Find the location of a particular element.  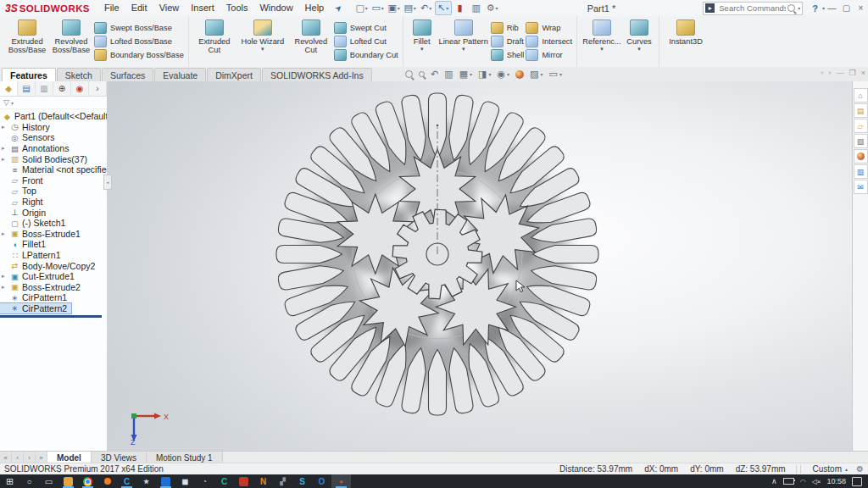

model-tab: Model is located at coordinates (70, 458).